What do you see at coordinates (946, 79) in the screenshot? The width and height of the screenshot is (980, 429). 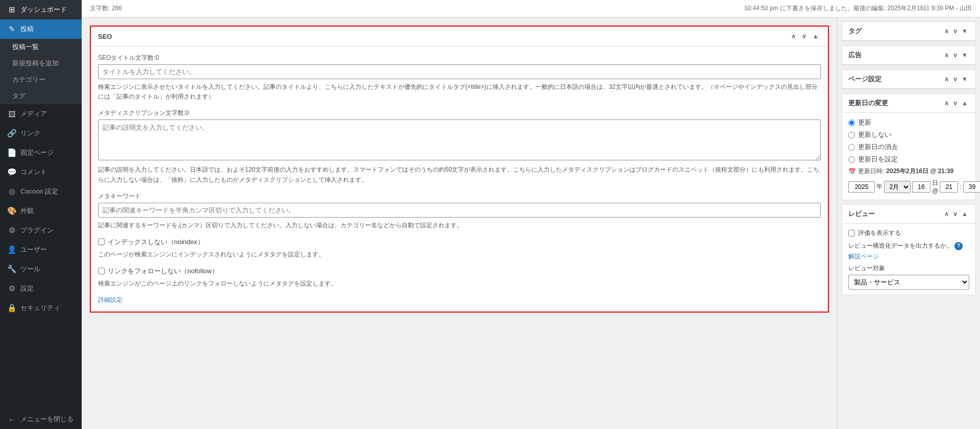 I see `page-settings-up-icon: ∧` at bounding box center [946, 79].